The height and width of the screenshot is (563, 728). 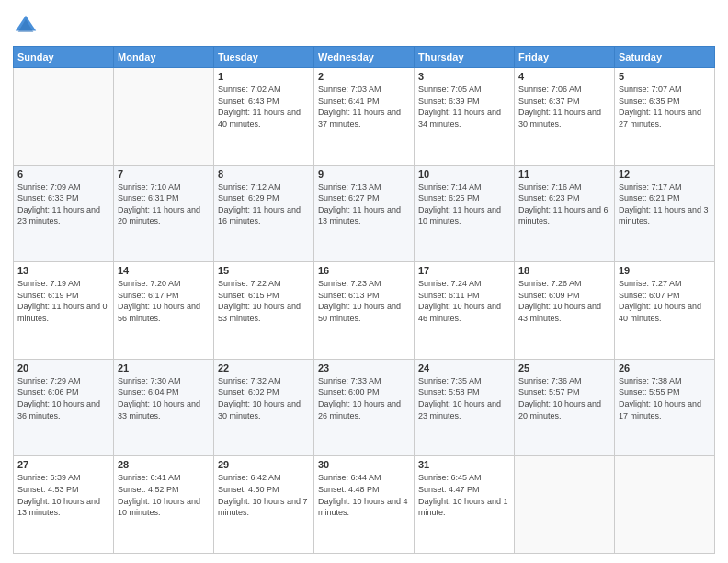 I want to click on day-info: Sunrise: 7:03 AMSunset: 6:41 PMDaylight:…, so click(x=364, y=107).